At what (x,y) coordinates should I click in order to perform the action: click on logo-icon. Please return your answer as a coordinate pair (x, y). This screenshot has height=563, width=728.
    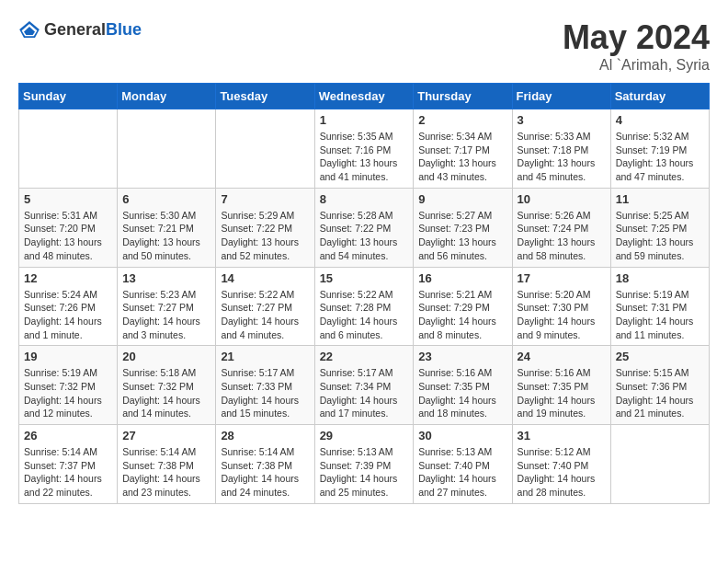
    Looking at the image, I should click on (29, 29).